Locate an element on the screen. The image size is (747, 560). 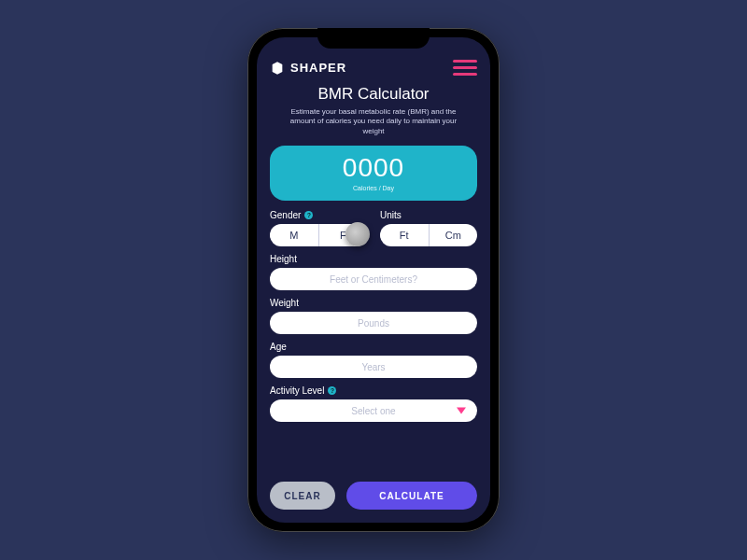
activity-select is located at coordinates (374, 411).